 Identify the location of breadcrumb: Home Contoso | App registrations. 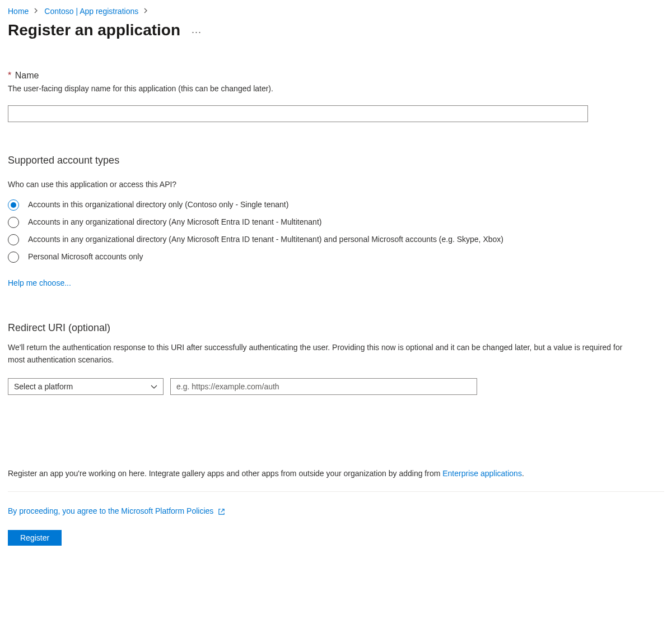
(336, 11).